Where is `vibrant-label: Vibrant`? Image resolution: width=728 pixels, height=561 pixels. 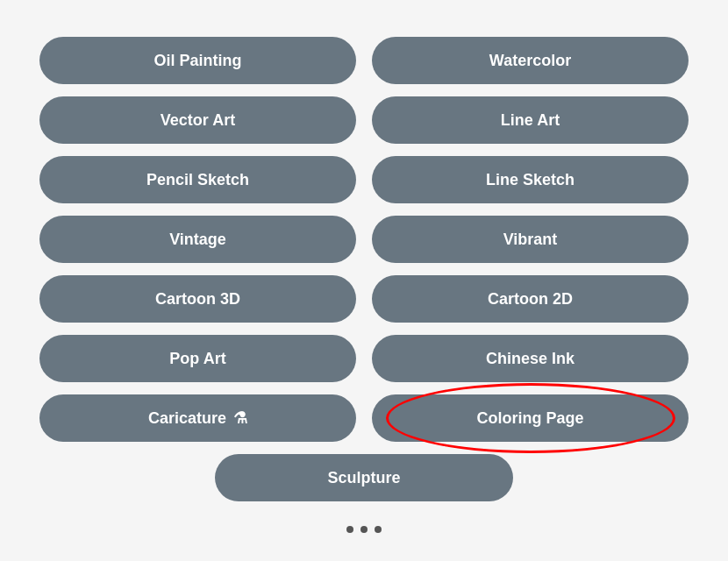
vibrant-label: Vibrant is located at coordinates (531, 240).